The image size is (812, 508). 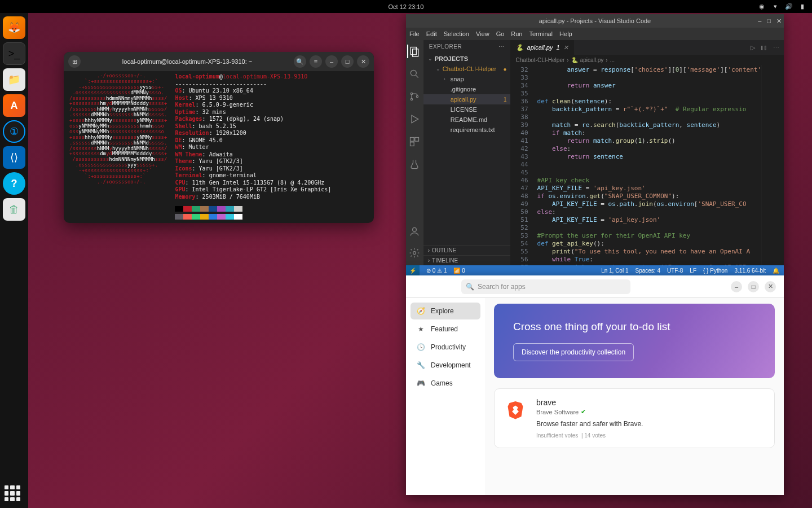 I want to click on close-tab-icon: ✕, so click(x=566, y=47).